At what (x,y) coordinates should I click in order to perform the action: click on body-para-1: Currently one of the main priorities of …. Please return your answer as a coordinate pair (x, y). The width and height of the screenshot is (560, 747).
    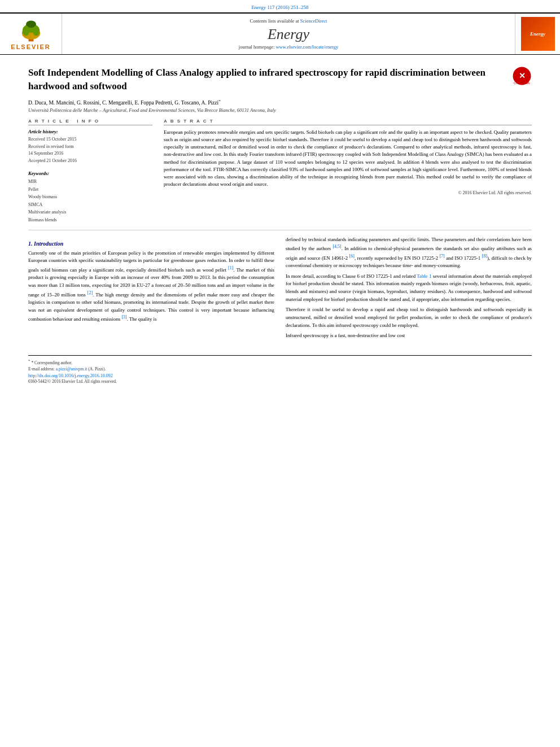
    Looking at the image, I should click on (151, 287).